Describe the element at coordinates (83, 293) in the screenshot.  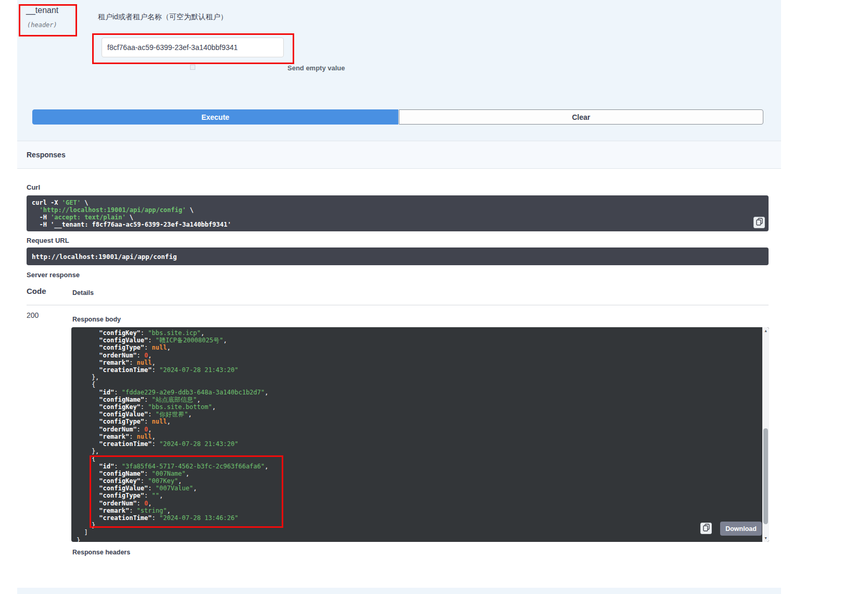
I see `details-column-header: Details` at that location.